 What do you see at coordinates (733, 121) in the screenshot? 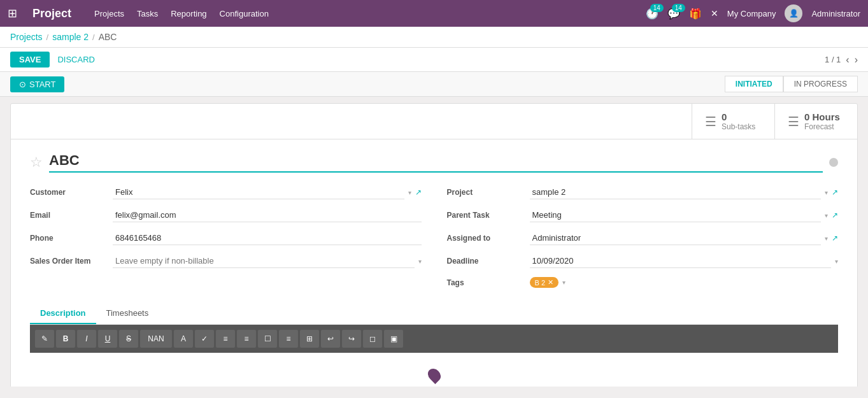
I see `subtasks-stat: ☰ 0 Sub-tasks` at bounding box center [733, 121].